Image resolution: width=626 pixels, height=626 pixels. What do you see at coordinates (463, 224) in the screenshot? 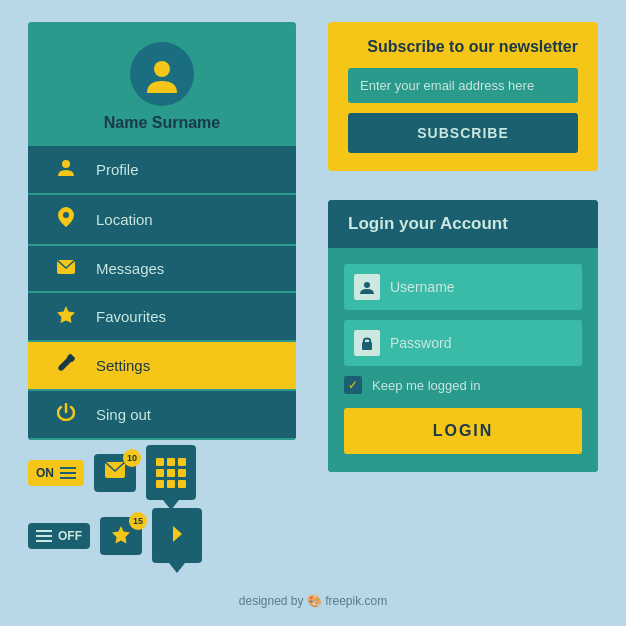
I see `login-title: Login your Account` at bounding box center [463, 224].